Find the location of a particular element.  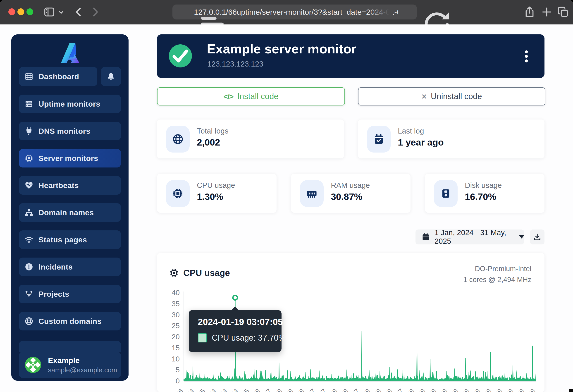

tab-overview-icon is located at coordinates (563, 12).